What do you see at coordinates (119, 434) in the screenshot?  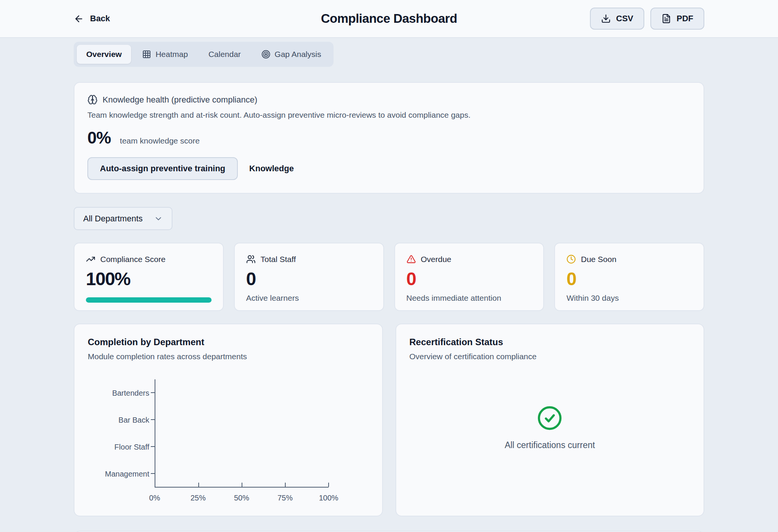 I see `chart-y-axis-labels: BartendersBar BackFloor StaffManagement` at bounding box center [119, 434].